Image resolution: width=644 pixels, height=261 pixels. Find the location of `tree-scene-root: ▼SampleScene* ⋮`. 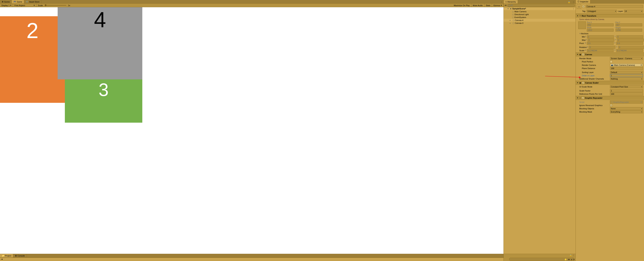

tree-scene-root: ▼SampleScene* ⋮ is located at coordinates (540, 9).